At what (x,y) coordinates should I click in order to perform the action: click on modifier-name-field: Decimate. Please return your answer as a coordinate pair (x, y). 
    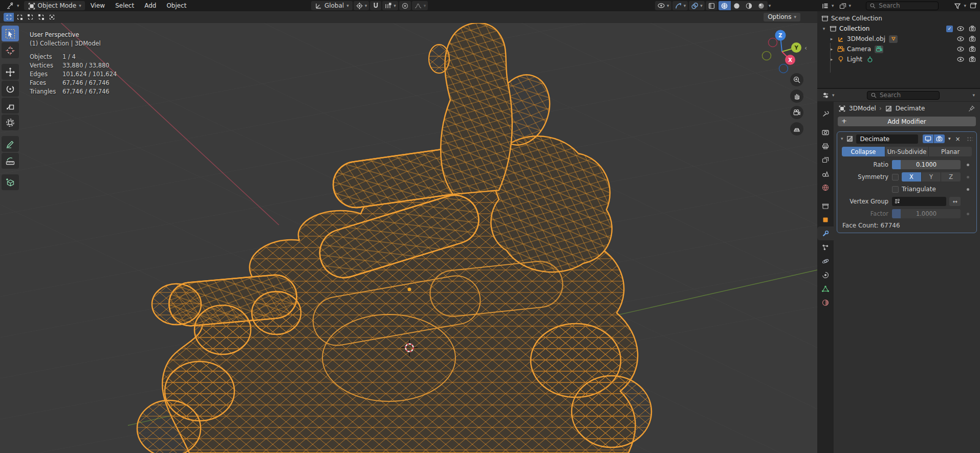
    Looking at the image, I should click on (887, 139).